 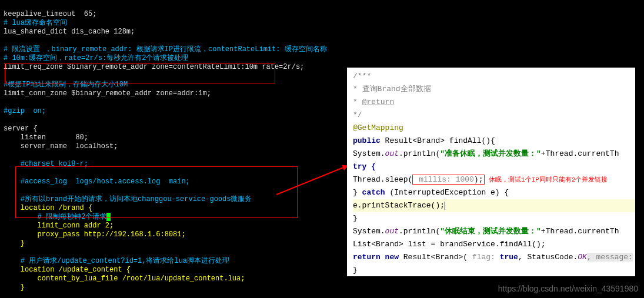 I want to click on line: server {, so click(x=21, y=129).